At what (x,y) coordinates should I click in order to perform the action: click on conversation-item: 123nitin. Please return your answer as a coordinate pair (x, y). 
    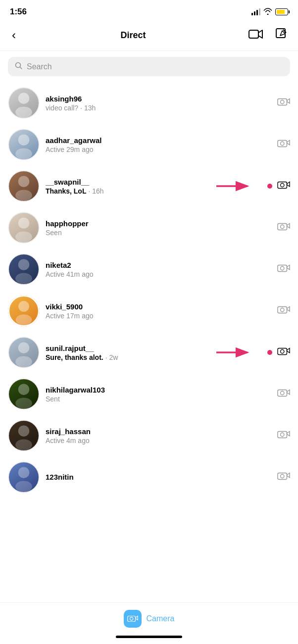
    Looking at the image, I should click on (149, 477).